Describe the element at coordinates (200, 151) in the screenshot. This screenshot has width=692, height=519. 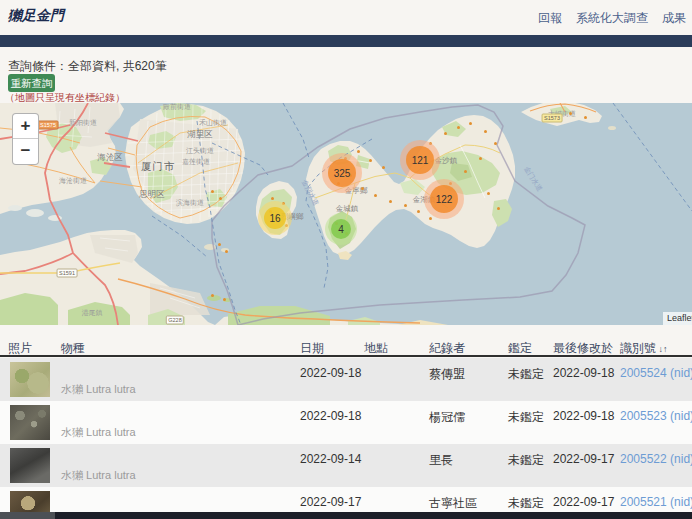
I see `map-label: 江头街道` at that location.